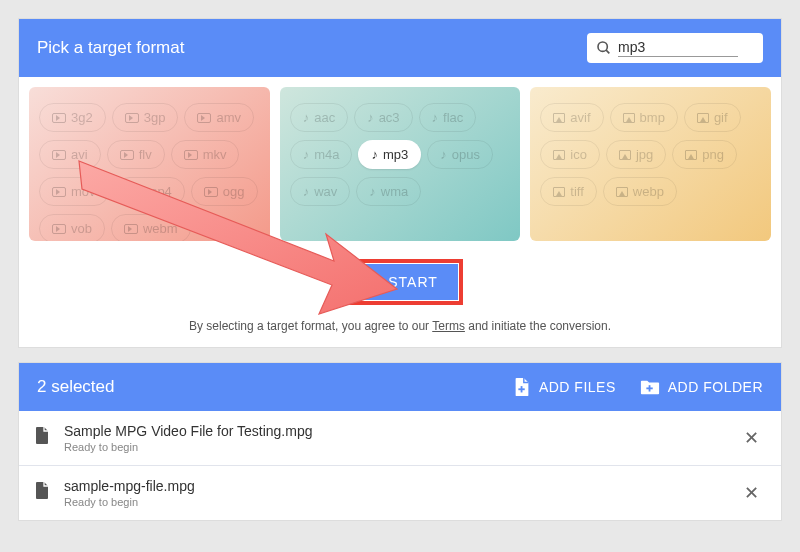 This screenshot has height=552, width=800. Describe the element at coordinates (396, 154) in the screenshot. I see `chip-label: mp3` at that location.